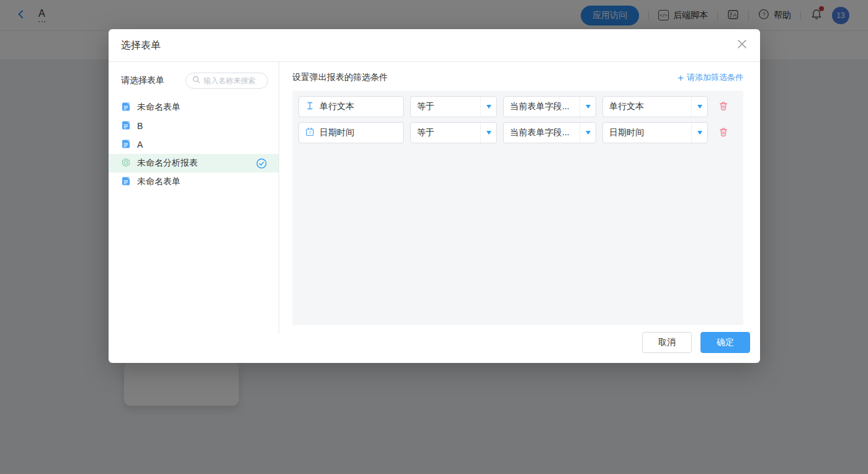  I want to click on search-icon, so click(196, 81).